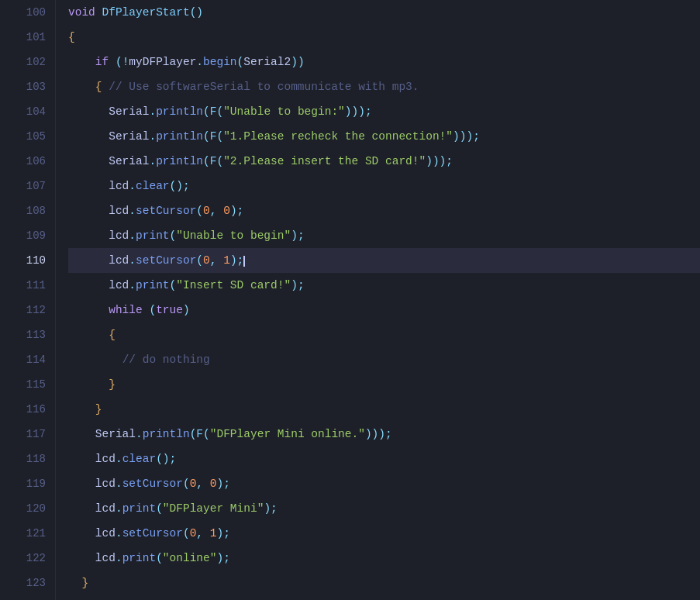  Describe the element at coordinates (28, 211) in the screenshot. I see `line-num-108: 108` at that location.